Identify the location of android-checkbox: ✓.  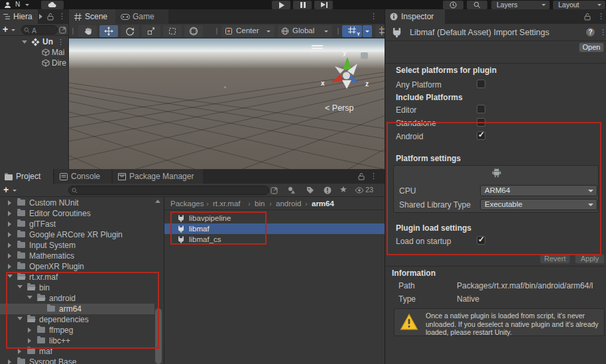
(481, 135).